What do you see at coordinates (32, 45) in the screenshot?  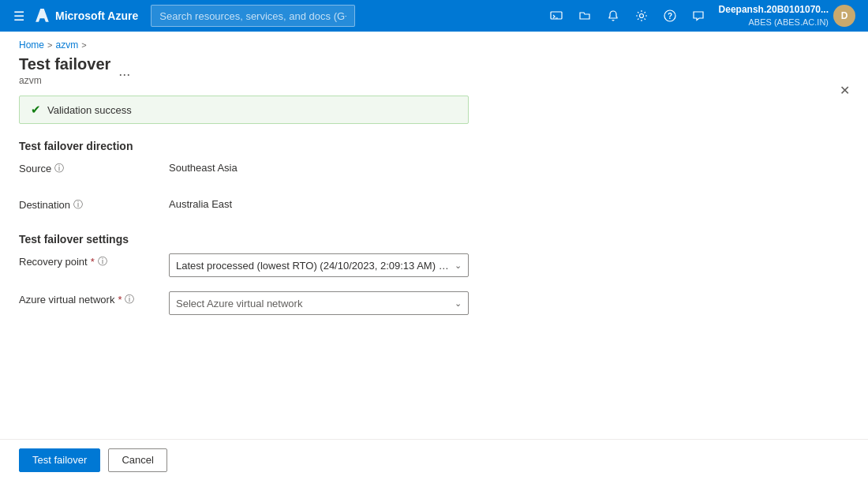 I see `breadcrumb-home: Home` at bounding box center [32, 45].